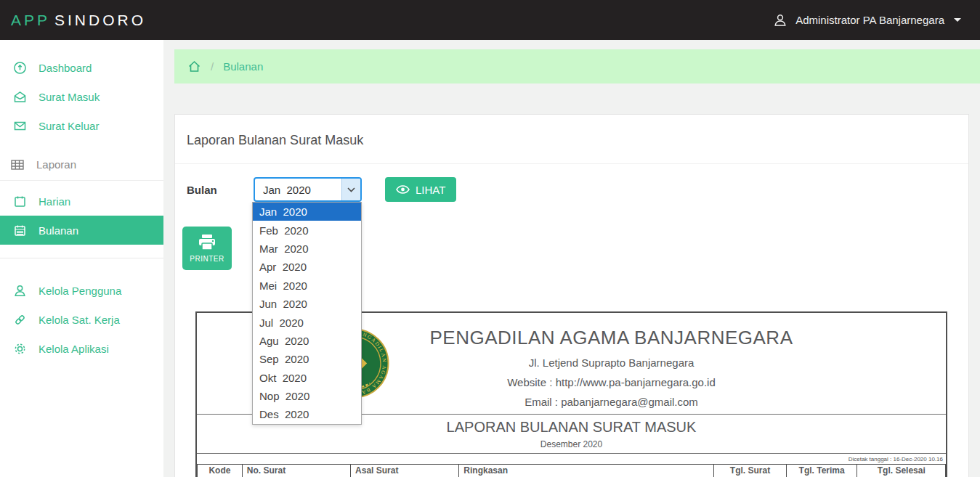 This screenshot has height=477, width=980. I want to click on top-bar: APPSINDORO Administrator PA Banjarnegara, so click(490, 20).